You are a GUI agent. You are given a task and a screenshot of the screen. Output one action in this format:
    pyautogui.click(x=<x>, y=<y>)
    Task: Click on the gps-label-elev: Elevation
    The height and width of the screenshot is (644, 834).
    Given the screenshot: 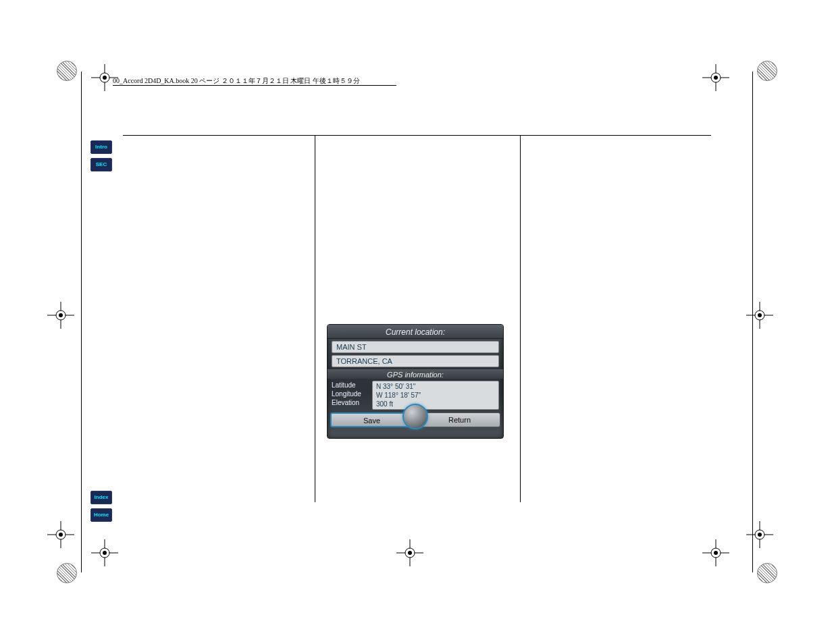 What is the action you would take?
    pyautogui.click(x=350, y=402)
    